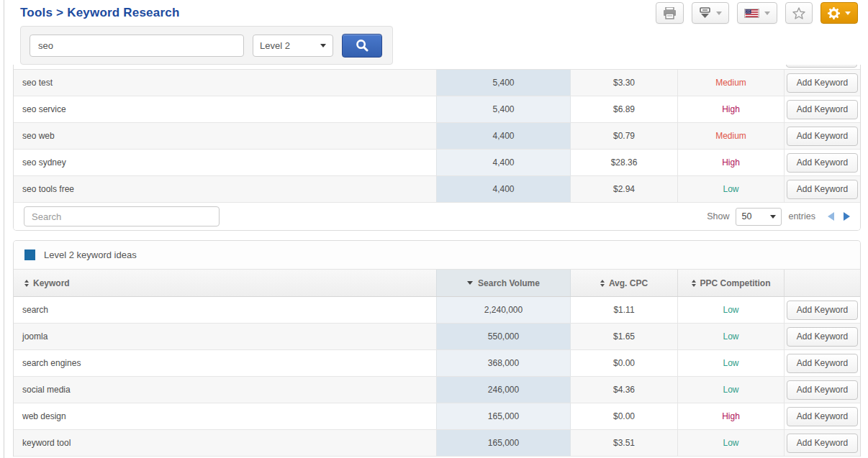 The width and height of the screenshot is (868, 458). What do you see at coordinates (625, 83) in the screenshot?
I see `avg-cpc-cell: $3.30` at bounding box center [625, 83].